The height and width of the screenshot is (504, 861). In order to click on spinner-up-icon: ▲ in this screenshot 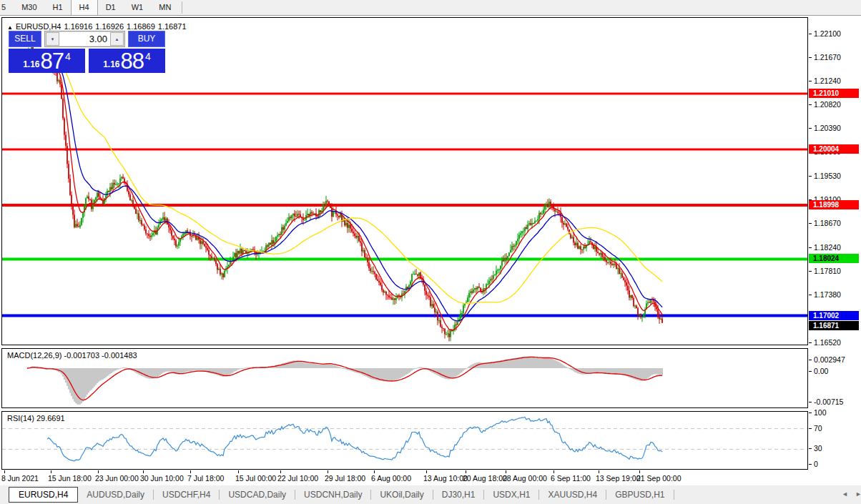, I will do `click(117, 39)`.